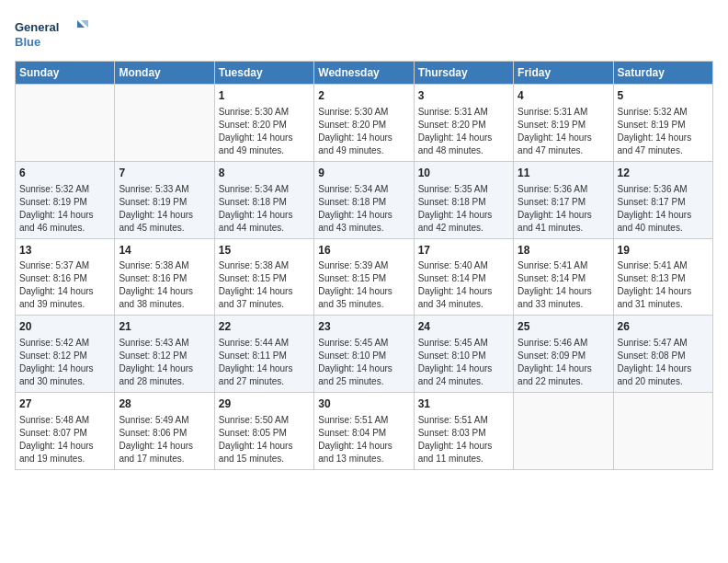 The height and width of the screenshot is (563, 728). I want to click on calendar-cell: 9Sunrise: 5:34 AM Sunset: 8:18 PM Daylig…, so click(364, 200).